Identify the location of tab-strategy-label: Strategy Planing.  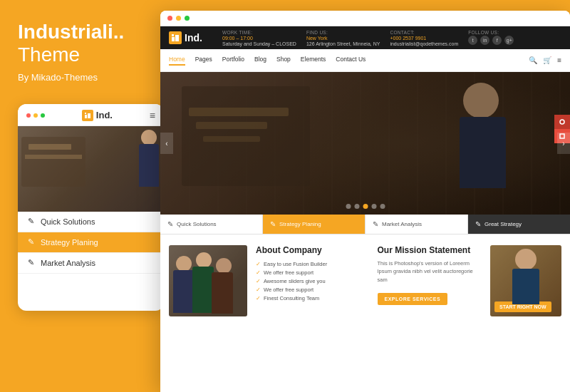
(301, 224).